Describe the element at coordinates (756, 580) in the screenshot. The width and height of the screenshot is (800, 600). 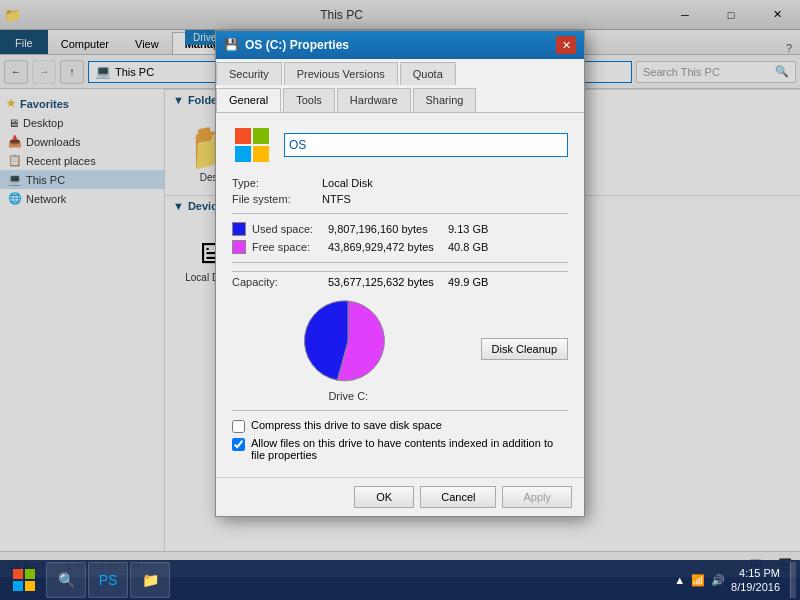
I see `clock: 4:15 PM 8/19/2016` at that location.